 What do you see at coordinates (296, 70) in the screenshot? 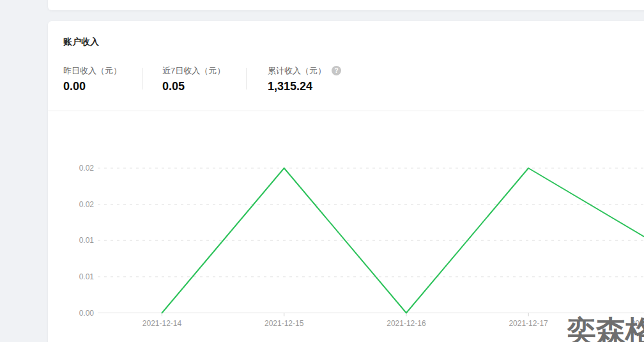
I see `stat-label-text: 累计收入（元）` at bounding box center [296, 70].